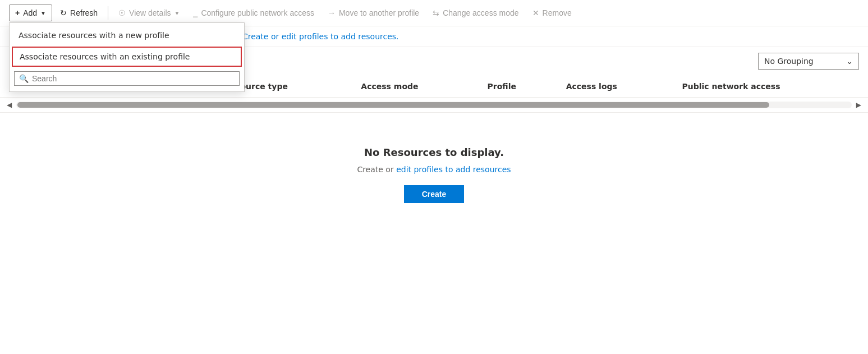 This screenshot has width=868, height=354. Describe the element at coordinates (9, 105) in the screenshot. I see `scroll-left-arrow: ◀` at that location.